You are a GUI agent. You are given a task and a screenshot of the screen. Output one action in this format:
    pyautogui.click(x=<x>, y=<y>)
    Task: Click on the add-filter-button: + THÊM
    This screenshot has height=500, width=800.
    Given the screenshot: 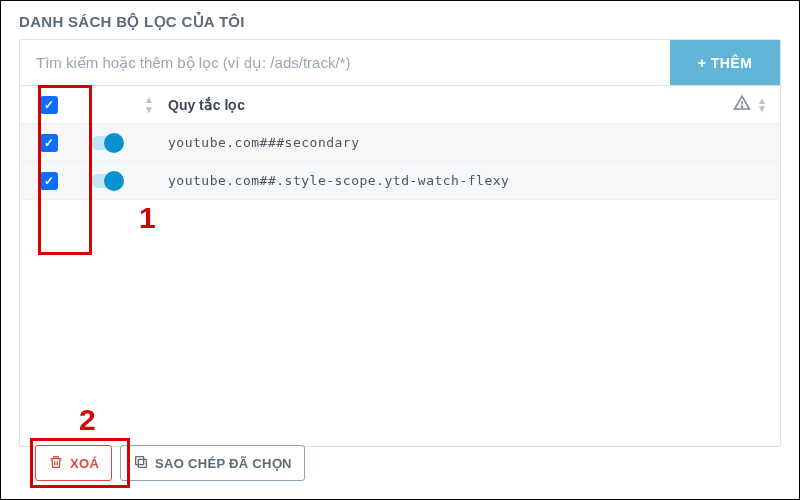 What is the action you would take?
    pyautogui.click(x=725, y=62)
    